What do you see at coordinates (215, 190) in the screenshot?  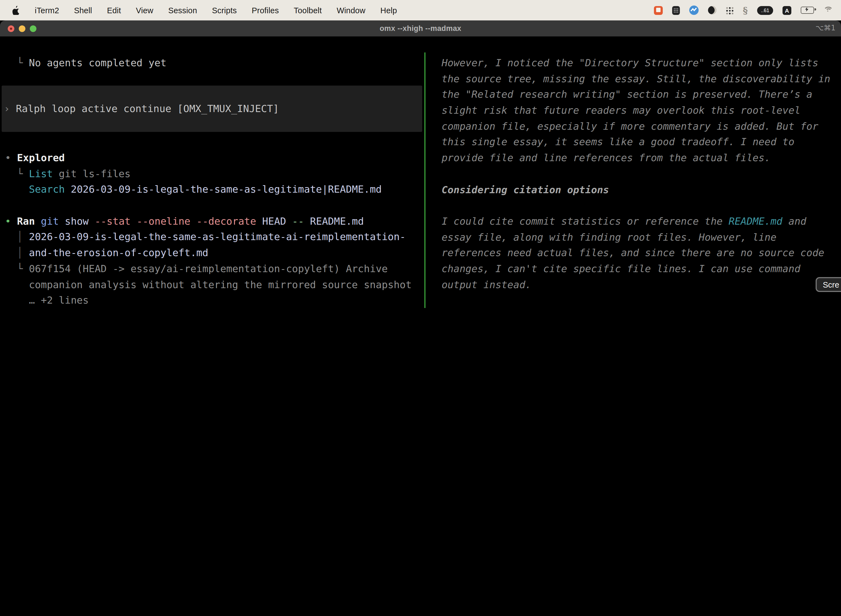 I see `terminal-line: Search 2026-03-09-is-legal-the-same-as-l…` at bounding box center [215, 190].